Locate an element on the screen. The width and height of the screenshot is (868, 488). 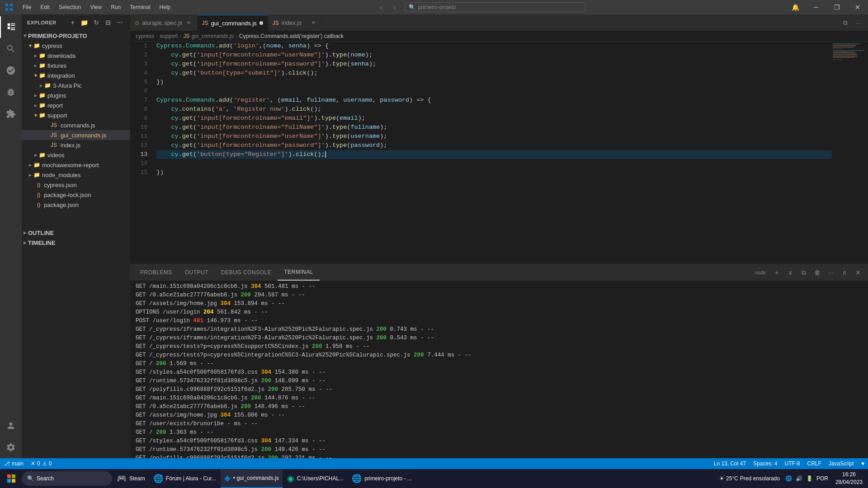
activity-source-control is located at coordinates (11, 70).